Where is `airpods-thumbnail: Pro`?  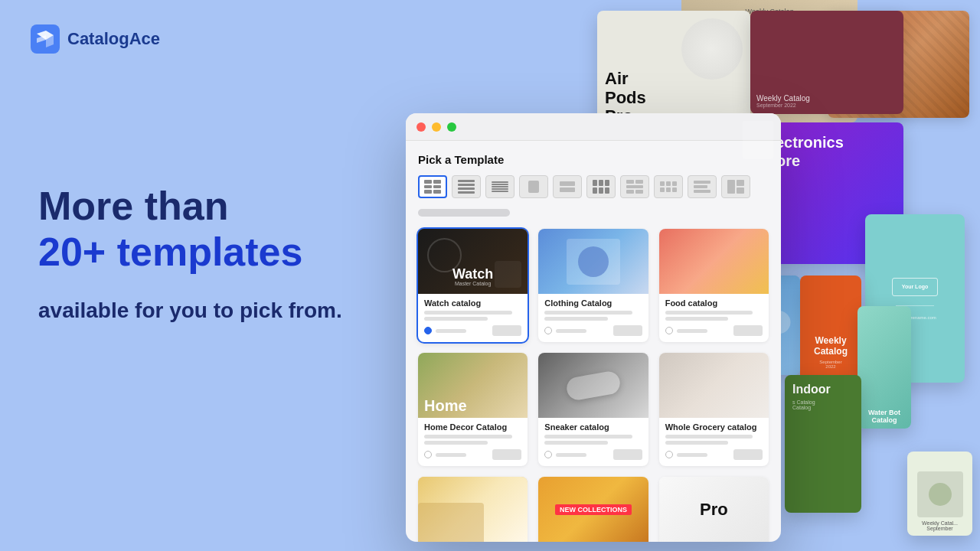 airpods-thumbnail: Pro is located at coordinates (714, 510).